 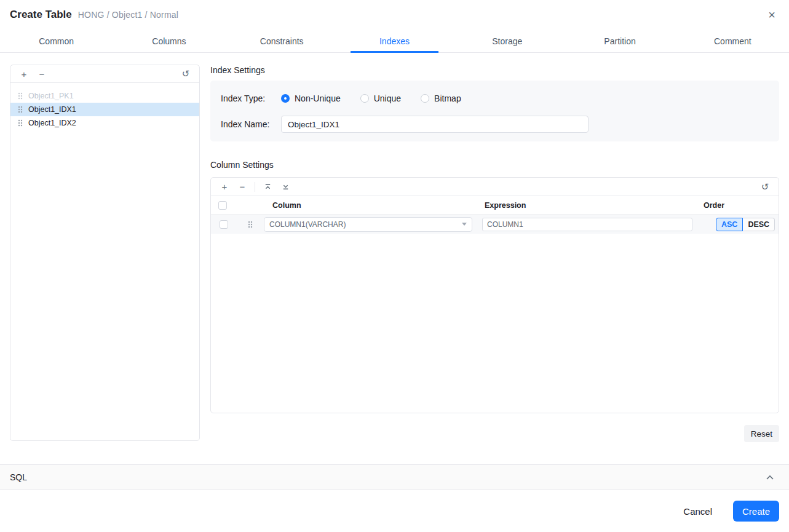 I want to click on tab-comment: Comment, so click(x=733, y=41).